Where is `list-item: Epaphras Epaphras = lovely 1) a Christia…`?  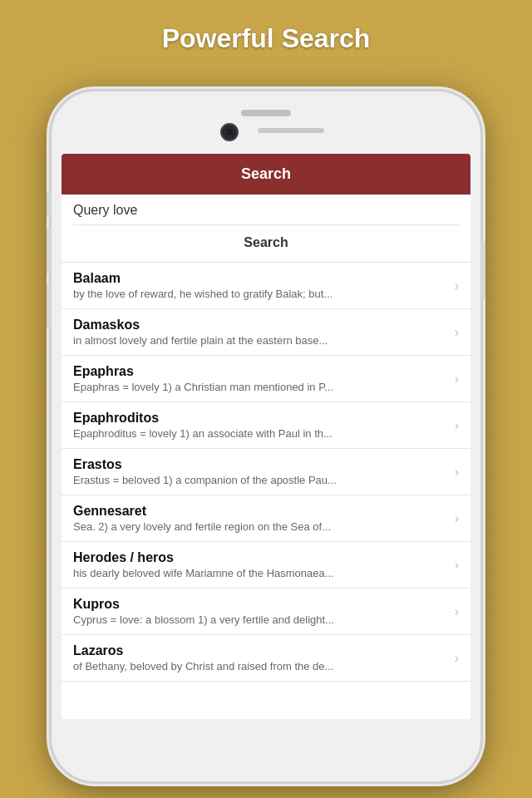 list-item: Epaphras Epaphras = lovely 1) a Christia… is located at coordinates (266, 379).